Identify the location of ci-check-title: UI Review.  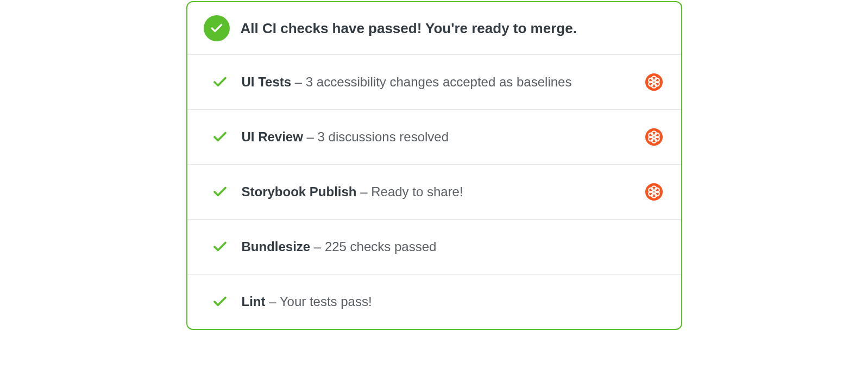
(273, 137).